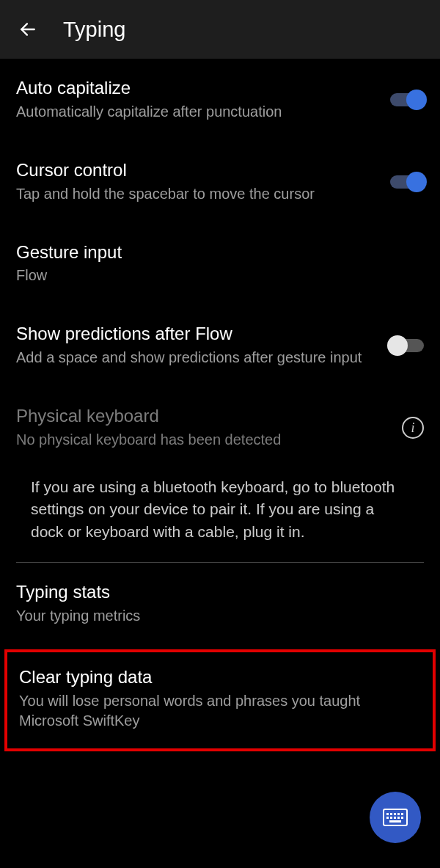 This screenshot has height=868, width=440. What do you see at coordinates (202, 417) in the screenshot?
I see `setting-title: Physical keyboard` at bounding box center [202, 417].